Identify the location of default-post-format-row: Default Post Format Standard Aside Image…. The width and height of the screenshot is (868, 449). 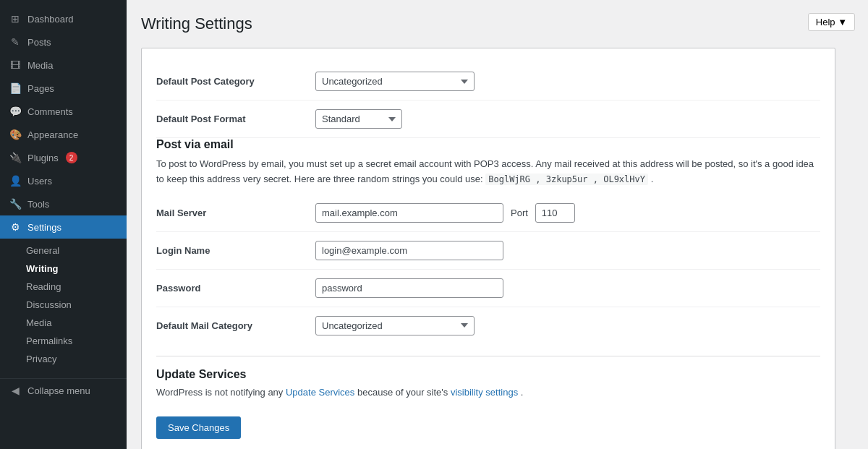
(488, 119).